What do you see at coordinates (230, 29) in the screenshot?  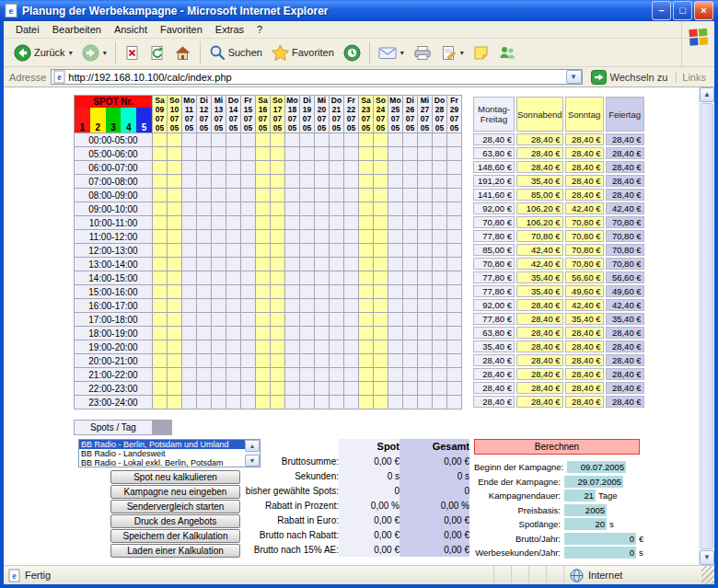 I see `menu-item-extras: Extras` at bounding box center [230, 29].